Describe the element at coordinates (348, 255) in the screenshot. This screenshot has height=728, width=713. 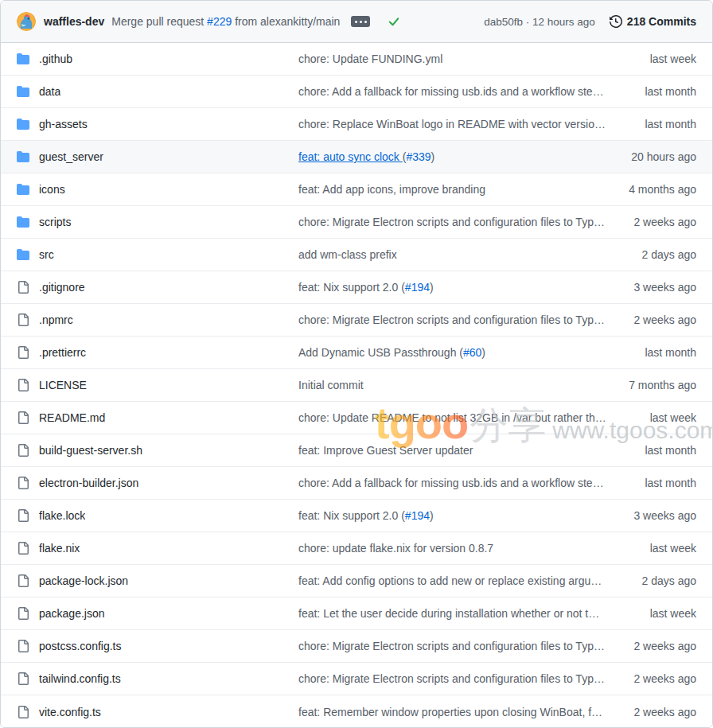
I see `commit-message-text: add wm-class prefix` at that location.